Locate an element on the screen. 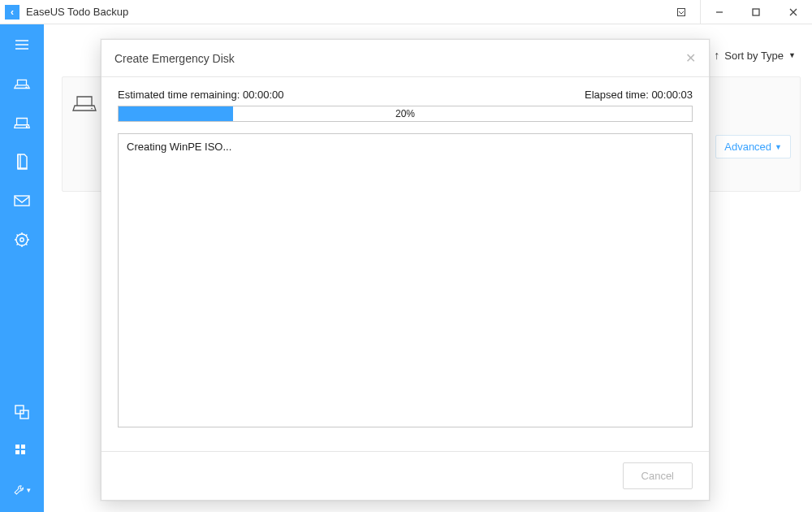 Image resolution: width=812 pixels, height=512 pixels. file-backup-icon is located at coordinates (22, 162).